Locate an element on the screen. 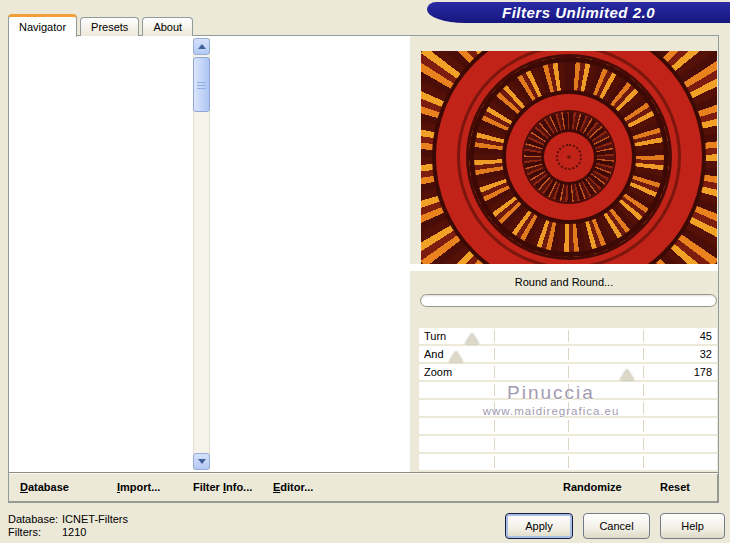  dialog-button: Cancel is located at coordinates (616, 526).